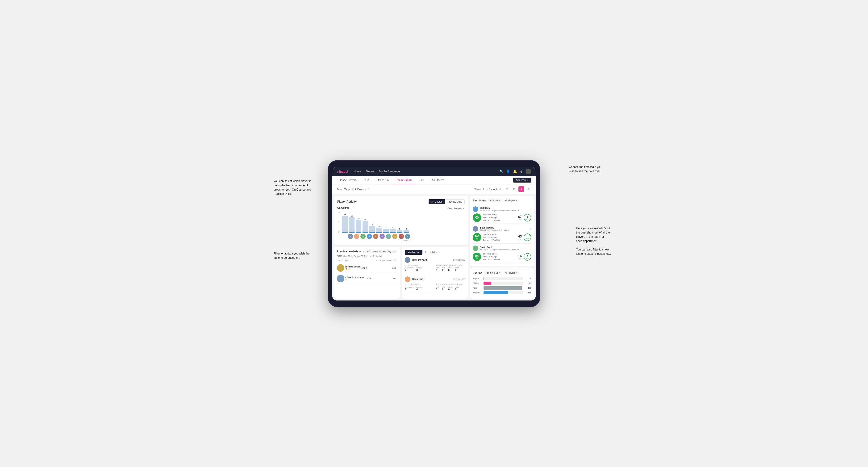 The image size is (868, 467). I want to click on time-select-arrow: ▼, so click(501, 189).